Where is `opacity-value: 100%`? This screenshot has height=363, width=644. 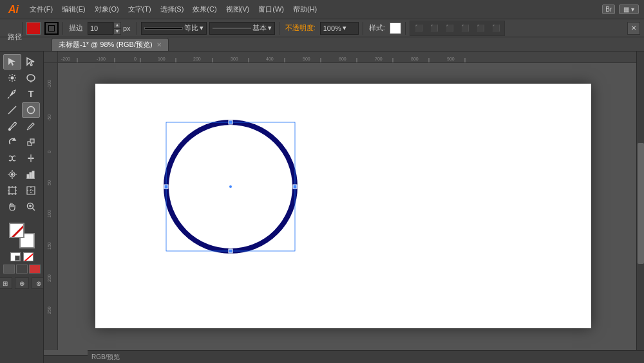
opacity-value: 100% is located at coordinates (332, 28).